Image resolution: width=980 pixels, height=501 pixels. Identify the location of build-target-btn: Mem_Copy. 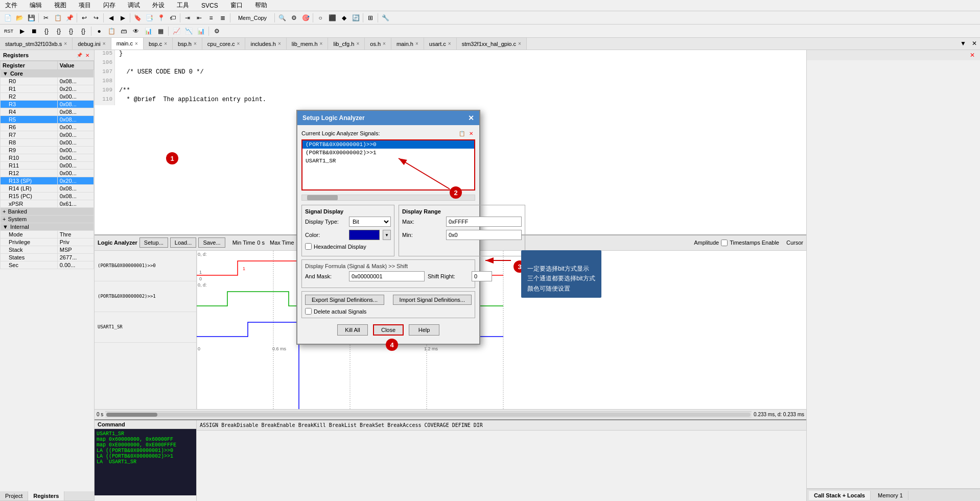
(252, 18).